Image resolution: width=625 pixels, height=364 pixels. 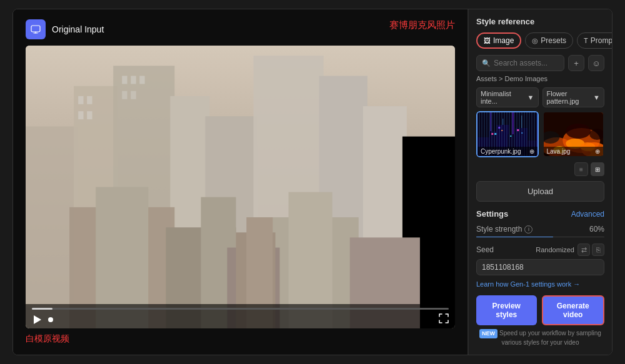 I want to click on play-button, so click(x=38, y=320).